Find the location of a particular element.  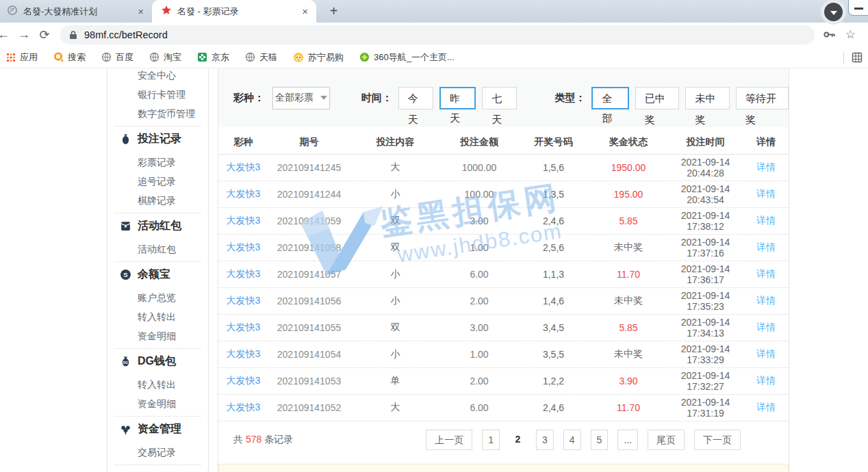

time-option-昨天: 昨天 is located at coordinates (457, 99).